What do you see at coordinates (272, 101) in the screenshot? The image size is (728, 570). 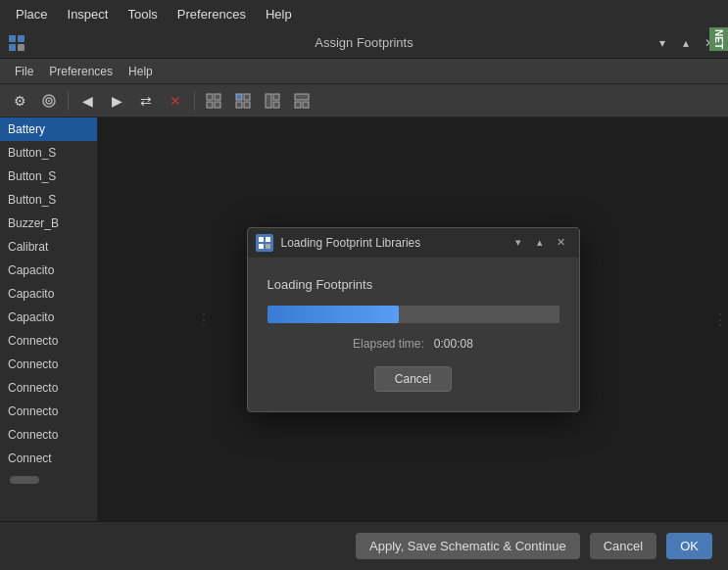 I see `view3-icon` at bounding box center [272, 101].